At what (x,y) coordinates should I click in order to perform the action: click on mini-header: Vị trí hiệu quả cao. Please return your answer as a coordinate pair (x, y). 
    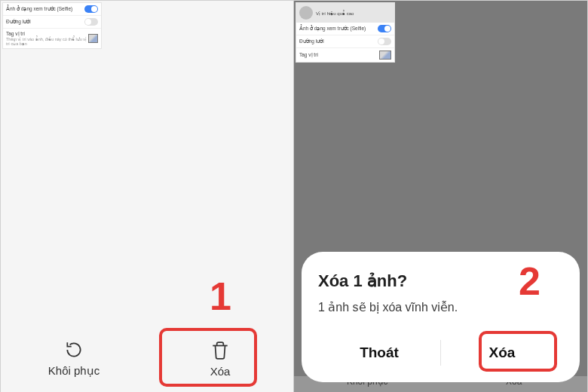
    Looking at the image, I should click on (345, 13).